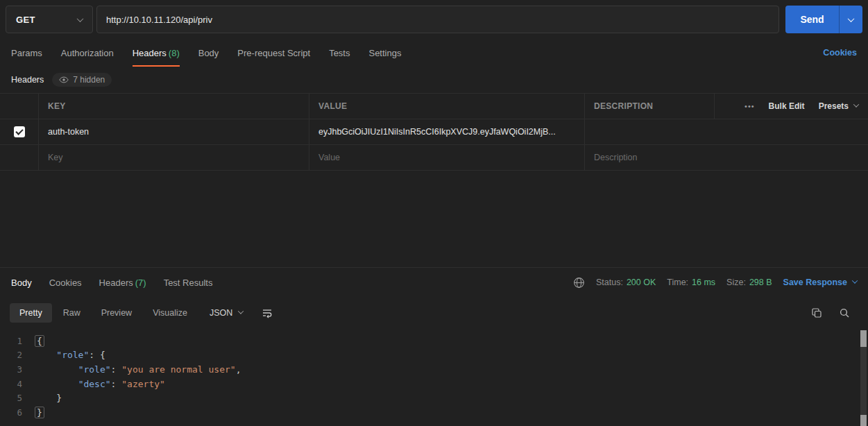 The image size is (868, 426). What do you see at coordinates (704, 282) in the screenshot?
I see `time-value: 16 ms` at bounding box center [704, 282].